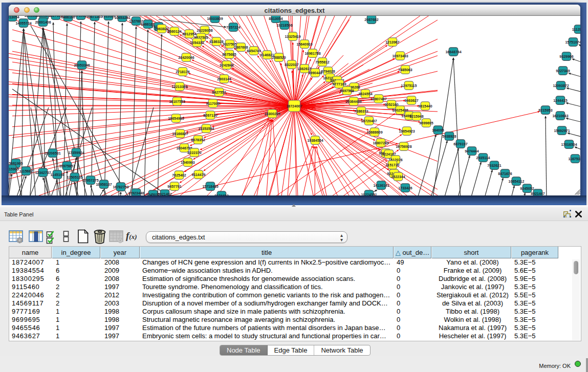 The width and height of the screenshot is (588, 372). I want to click on svg-text: 164095, so click(438, 130).